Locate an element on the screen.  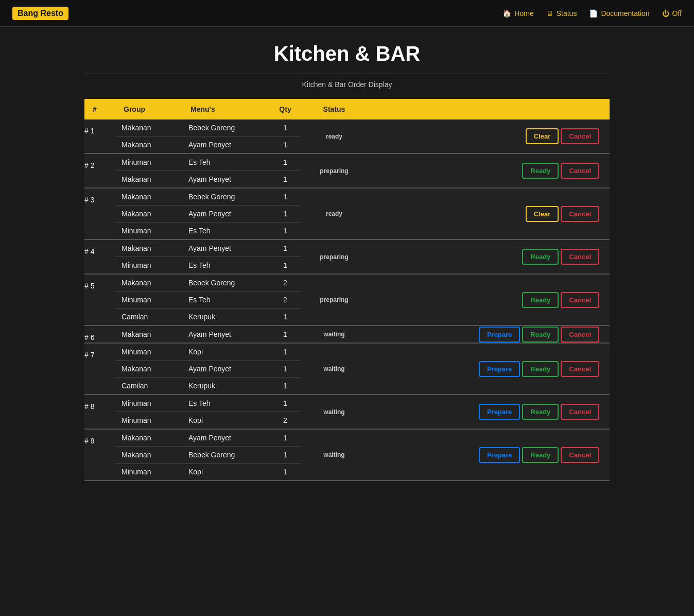
status-icon: 🖥 is located at coordinates (550, 13).